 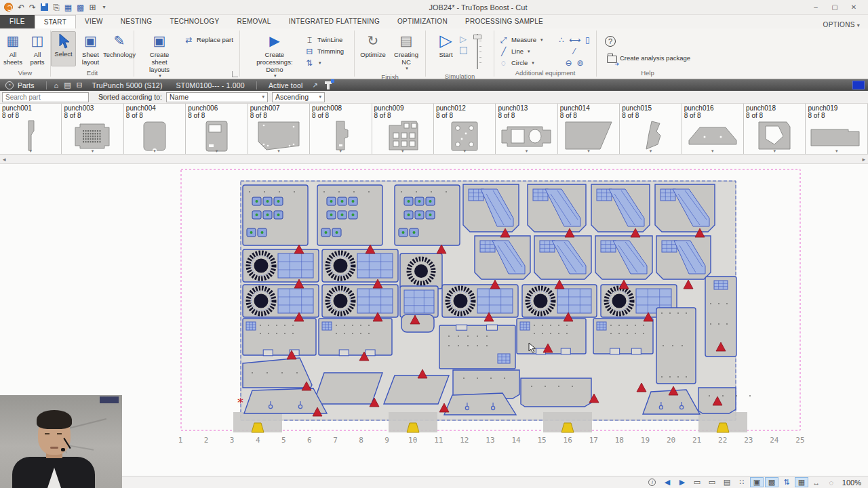 What do you see at coordinates (465, 129) in the screenshot?
I see `part-card-punch012: punch0128 of 8▾` at bounding box center [465, 129].